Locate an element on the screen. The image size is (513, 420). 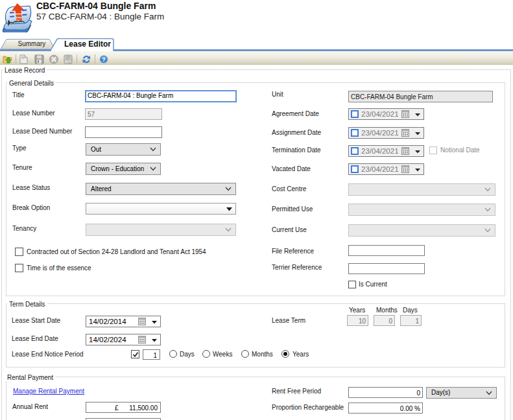
svg-text: Lease Editor is located at coordinates (88, 44).